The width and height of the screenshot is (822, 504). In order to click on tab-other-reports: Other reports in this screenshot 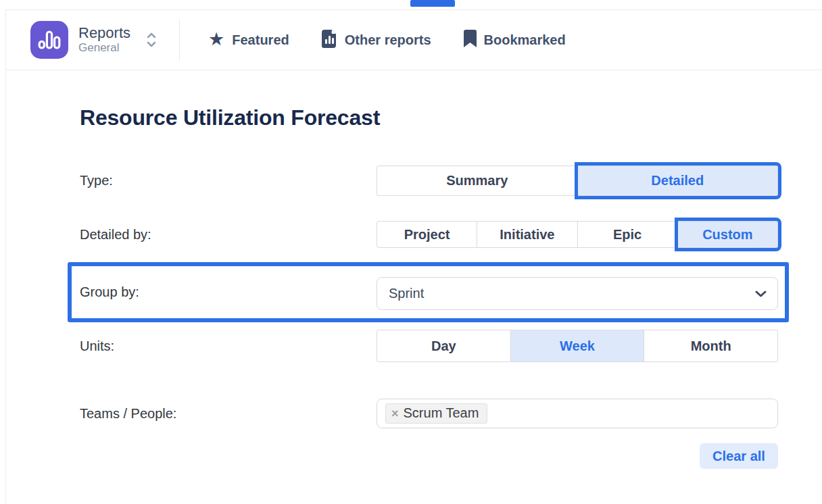, I will do `click(377, 41)`.